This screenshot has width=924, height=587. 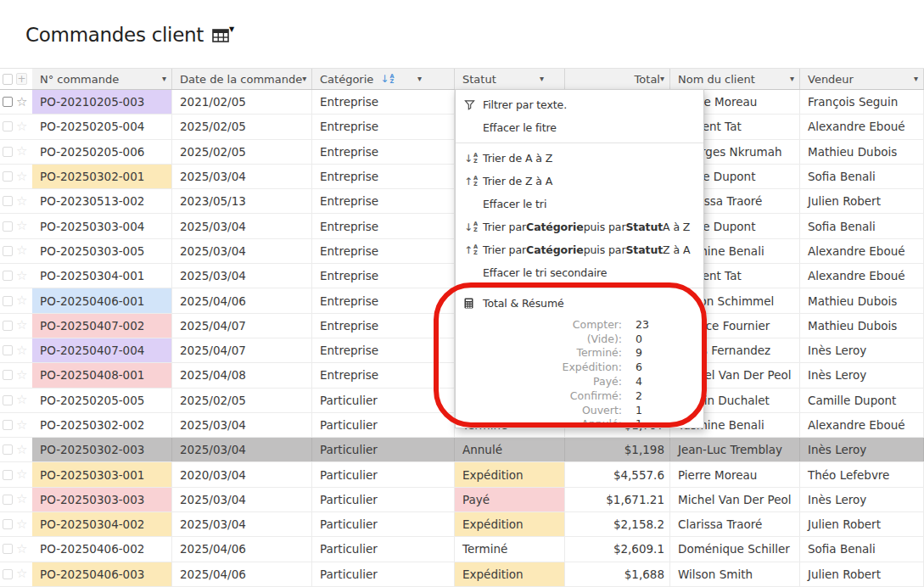 I want to click on menu-item-clear-filter: Effacer le fitre, so click(x=580, y=127).